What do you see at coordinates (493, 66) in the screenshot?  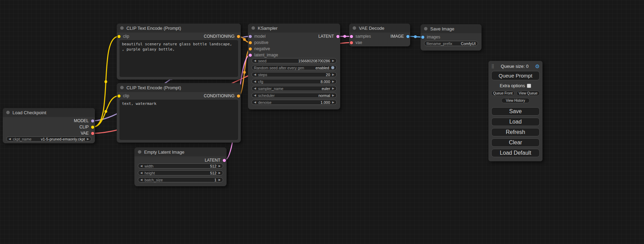 I see `menu-drag-handle-icon: ⣿` at bounding box center [493, 66].